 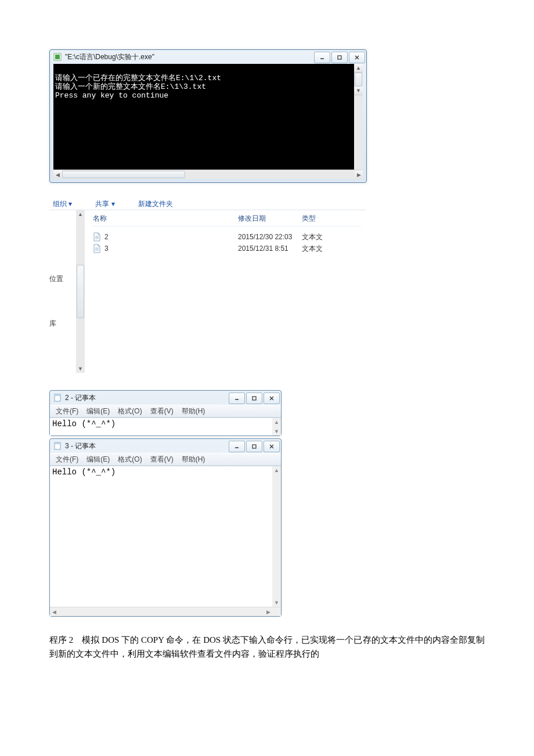 I want to click on nav-scrollbar: ▲ ▼, so click(x=80, y=291).